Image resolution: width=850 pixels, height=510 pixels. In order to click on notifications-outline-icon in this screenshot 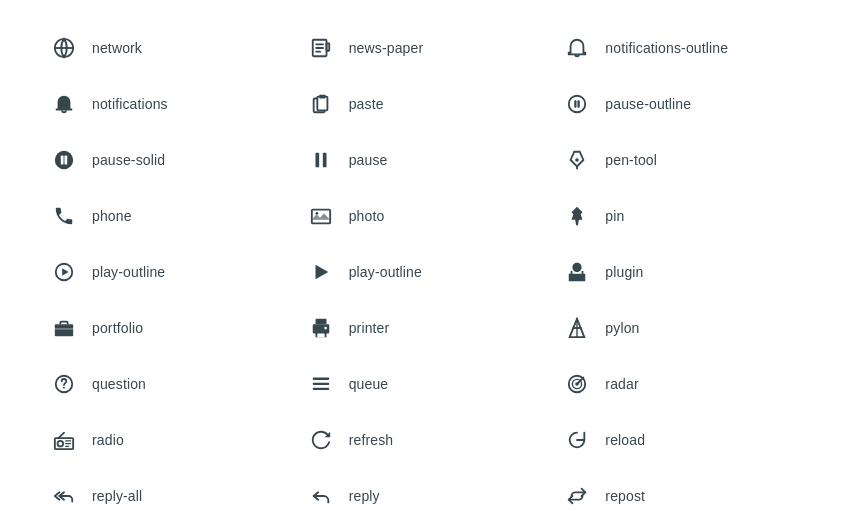, I will do `click(577, 48)`.